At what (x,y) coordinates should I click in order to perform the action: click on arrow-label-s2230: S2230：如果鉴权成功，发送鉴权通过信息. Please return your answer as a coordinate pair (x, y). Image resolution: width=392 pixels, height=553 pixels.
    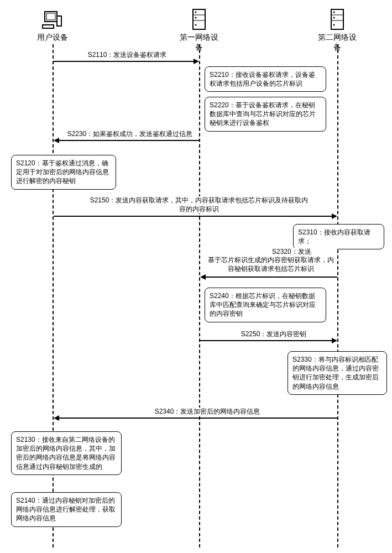
    Looking at the image, I should click on (130, 134).